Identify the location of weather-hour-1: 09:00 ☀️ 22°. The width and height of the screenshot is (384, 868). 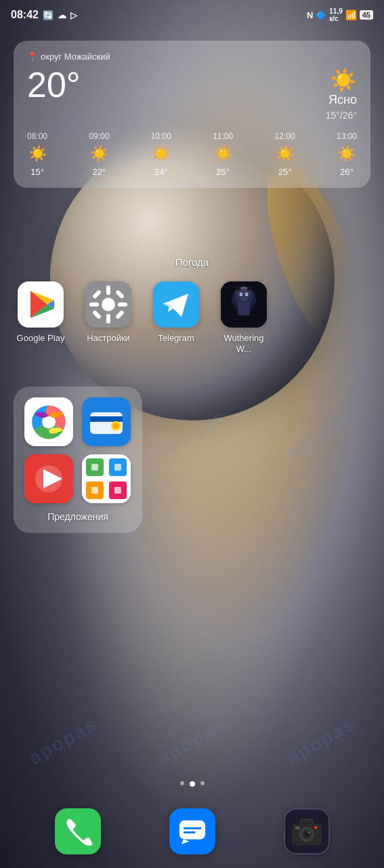
(99, 155).